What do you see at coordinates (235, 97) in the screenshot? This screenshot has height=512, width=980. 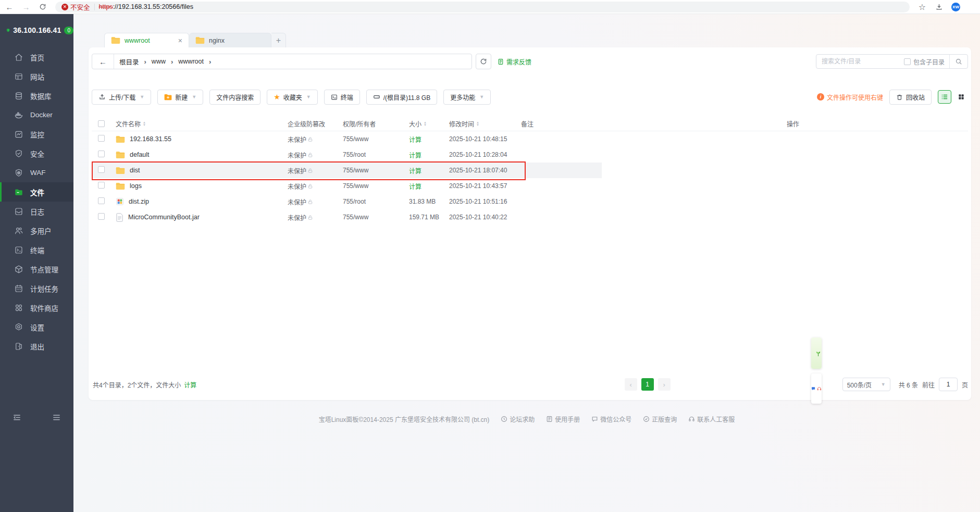 I see `content-search-button: 文件内容搜索` at bounding box center [235, 97].